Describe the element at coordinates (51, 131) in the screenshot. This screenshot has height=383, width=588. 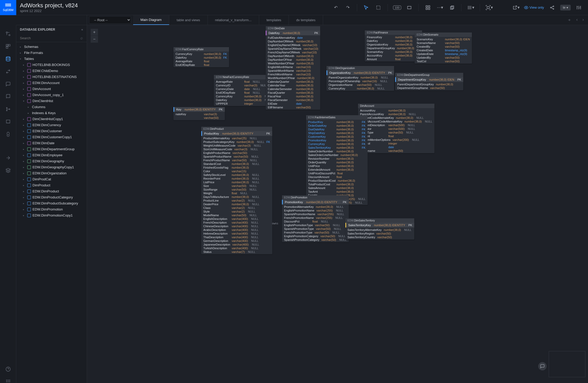
I see `tree-item: ▸EDW.DimCustomer` at that location.